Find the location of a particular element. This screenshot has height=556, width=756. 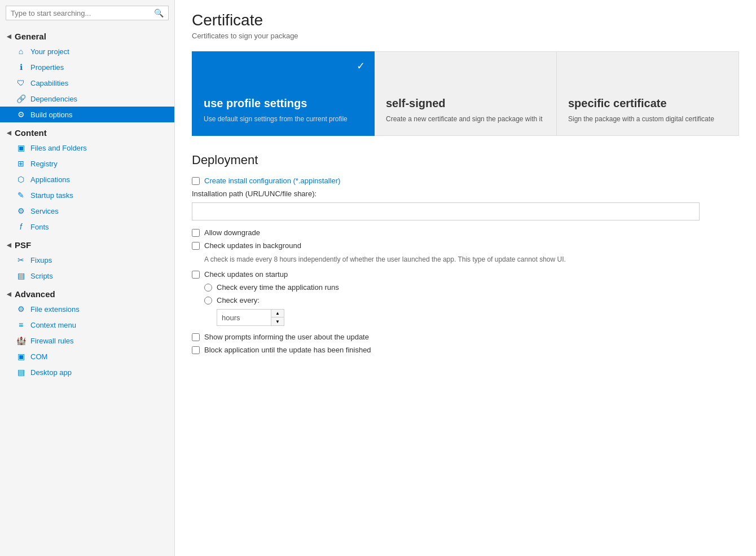

block-app-row: Block application until the update has b… is located at coordinates (465, 350).